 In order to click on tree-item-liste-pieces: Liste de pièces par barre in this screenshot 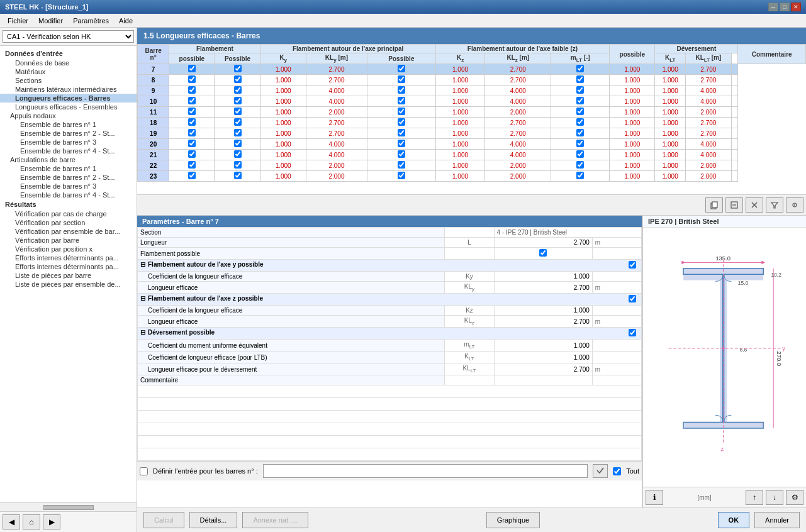, I will do `click(68, 275)`.